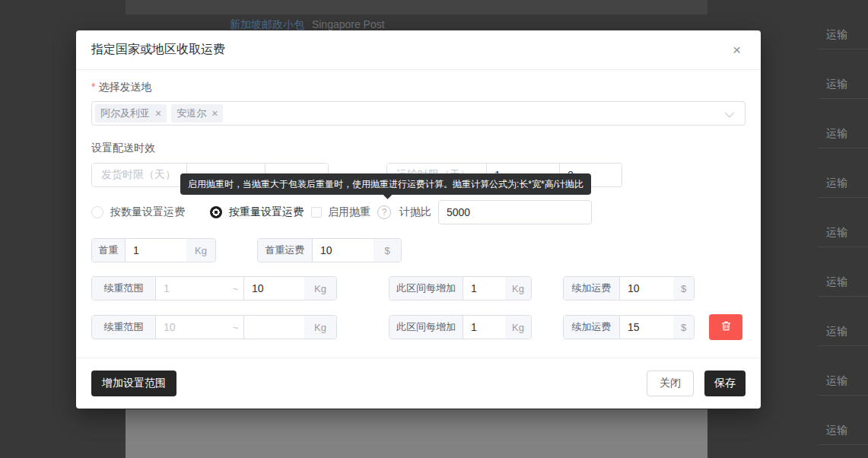 The height and width of the screenshot is (458, 868). I want to click on volumetric-weight-tooltip: 启用抛重时，当抛重大于包装后重量时，使用抛重进行运费计算。抛重计算公式为:长*宽…, so click(386, 184).